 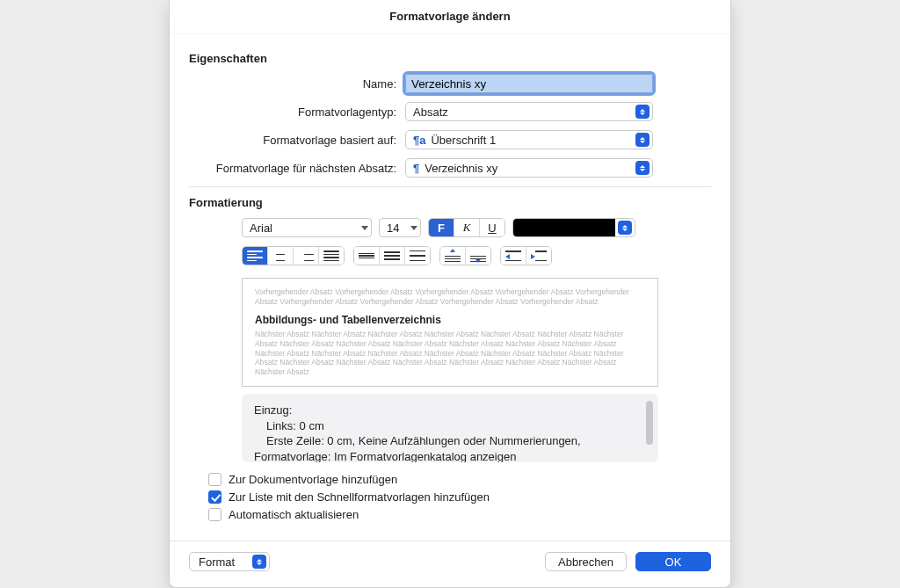 I want to click on cancel-button-label: Abbrechen, so click(x=585, y=563).